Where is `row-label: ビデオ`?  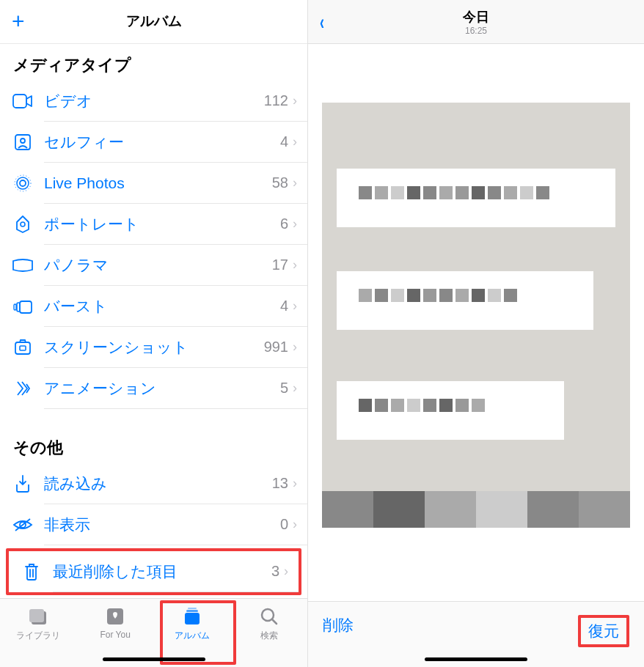 row-label: ビデオ is located at coordinates (154, 101).